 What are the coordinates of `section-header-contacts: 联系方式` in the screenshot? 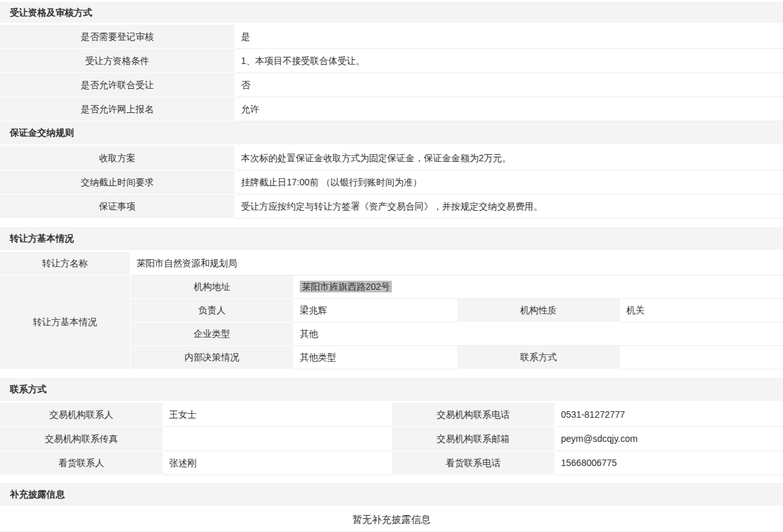 It's located at (392, 390).